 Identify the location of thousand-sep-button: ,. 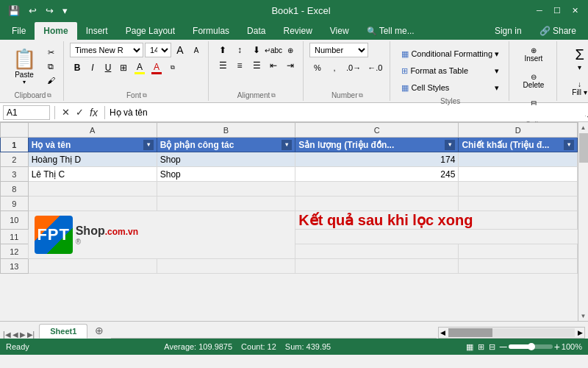
(334, 68).